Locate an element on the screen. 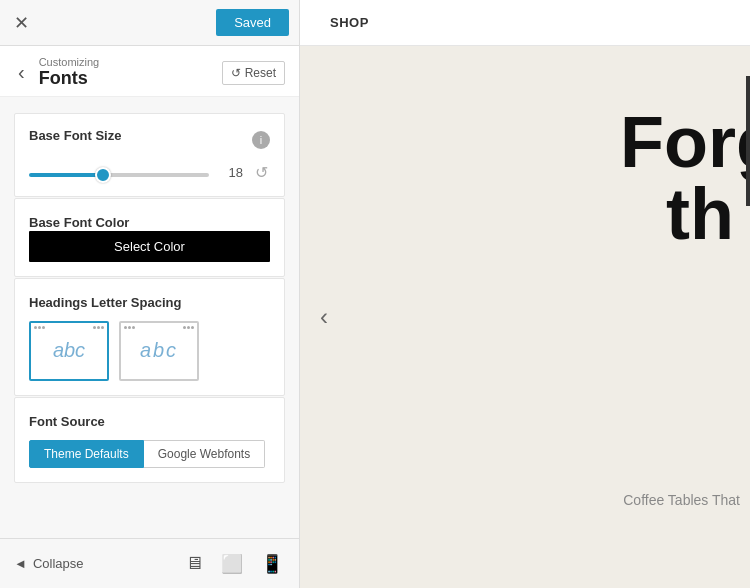 This screenshot has height=588, width=750. base-font-color-section: Base Font Color Select Color is located at coordinates (150, 238).